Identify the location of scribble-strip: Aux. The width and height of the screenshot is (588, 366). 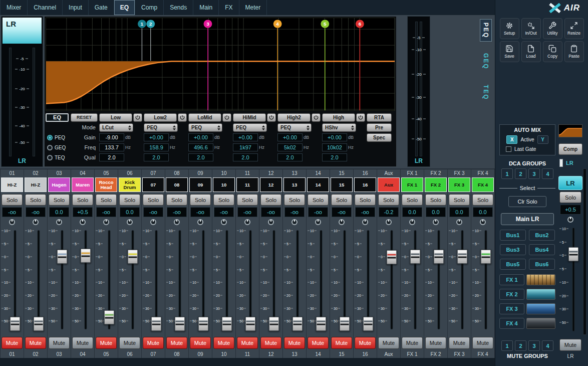
(389, 185).